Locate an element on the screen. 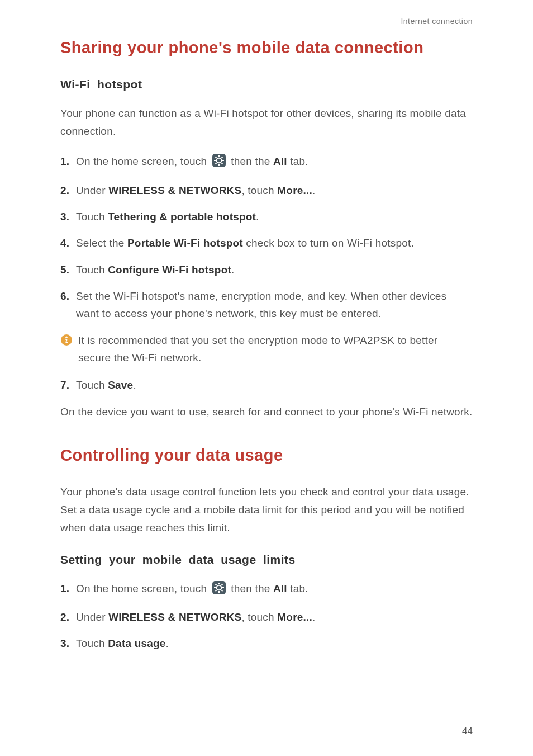 This screenshot has height=756, width=533. section-title-sharing: Sharing your phone's mobile data connect… is located at coordinates (266, 48).